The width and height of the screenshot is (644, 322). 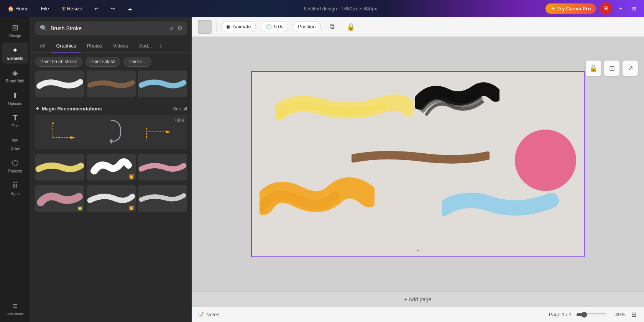 What do you see at coordinates (121, 46) in the screenshot?
I see `tab-videos: Videos` at bounding box center [121, 46].